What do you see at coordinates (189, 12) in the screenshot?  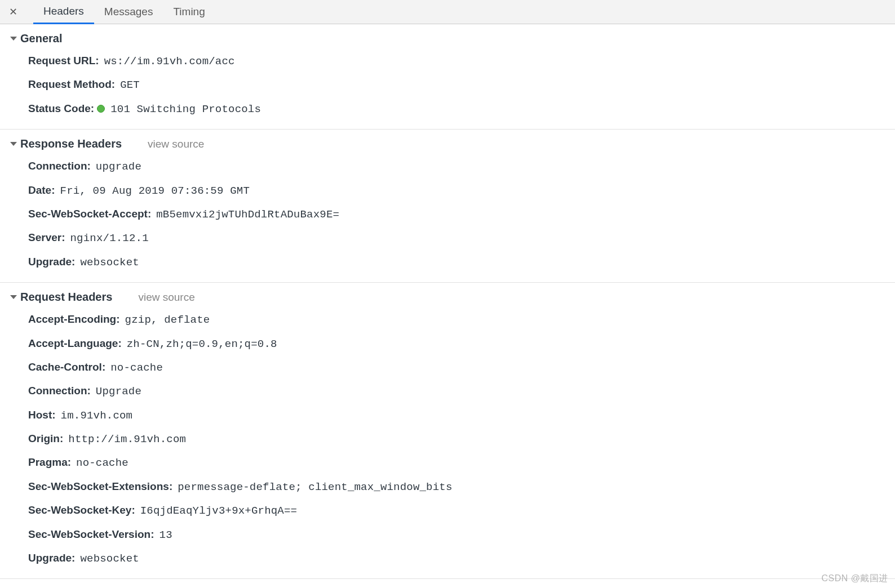 I see `tab-label: Timing` at bounding box center [189, 12].